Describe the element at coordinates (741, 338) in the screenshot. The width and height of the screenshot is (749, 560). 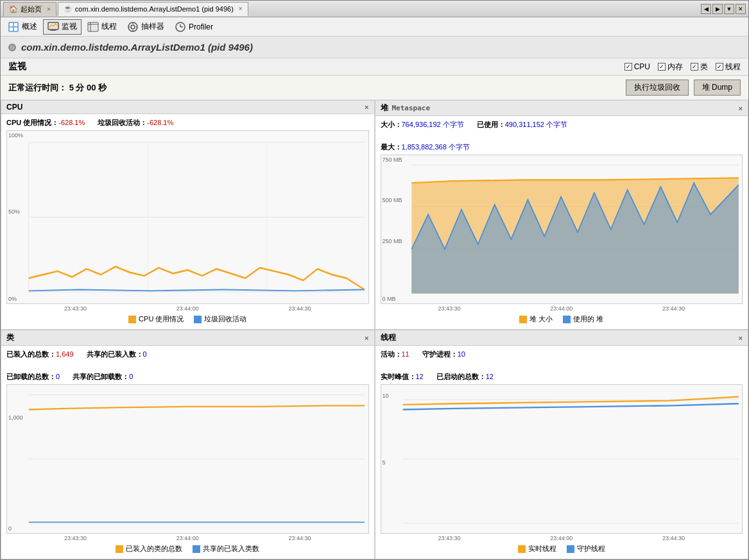
I see `threads-panel-close: ×` at that location.